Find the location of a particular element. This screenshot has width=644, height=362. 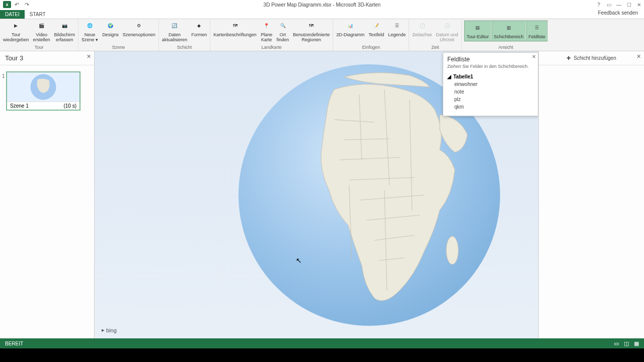

video-icon: 🎬 is located at coordinates (42, 26).